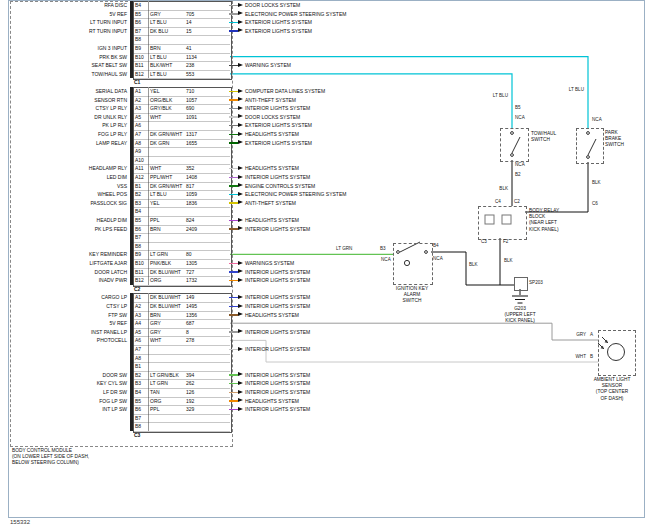 This screenshot has width=650, height=531. I want to click on wire-color-label: BLK, so click(474, 265).